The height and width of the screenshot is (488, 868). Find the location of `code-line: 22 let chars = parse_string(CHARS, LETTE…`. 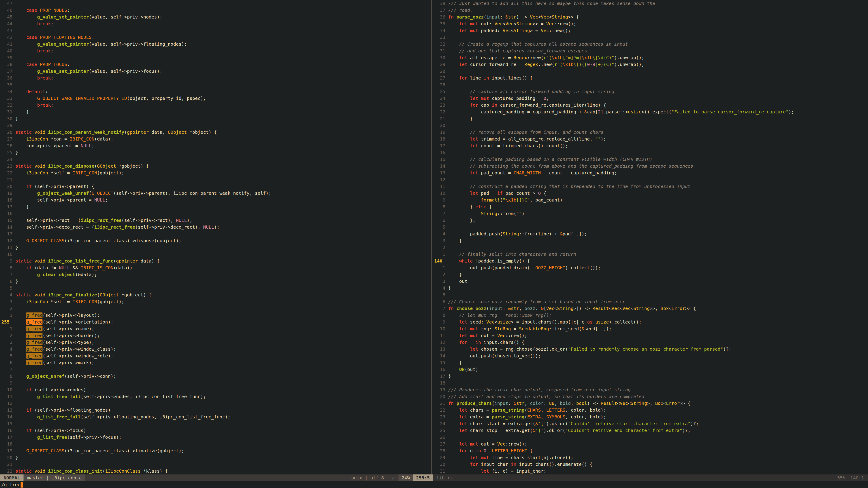

code-line: 22 let chars = parse_string(CHARS, LETTE… is located at coordinates (650, 410).